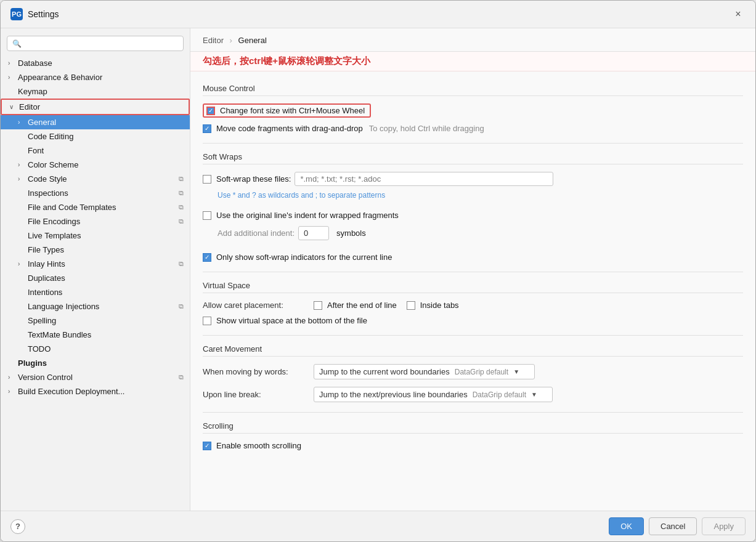 Image resolution: width=756 pixels, height=542 pixels. Describe the element at coordinates (258, 394) in the screenshot. I see `upon-line-break-label: Upon line break:` at that location.